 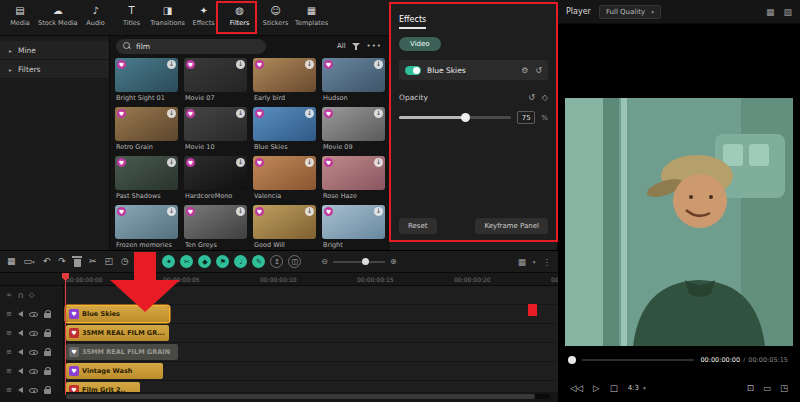 What do you see at coordinates (118, 314) in the screenshot?
I see `timeline-clip-blue-skies: ♥ Blue Skies` at bounding box center [118, 314].